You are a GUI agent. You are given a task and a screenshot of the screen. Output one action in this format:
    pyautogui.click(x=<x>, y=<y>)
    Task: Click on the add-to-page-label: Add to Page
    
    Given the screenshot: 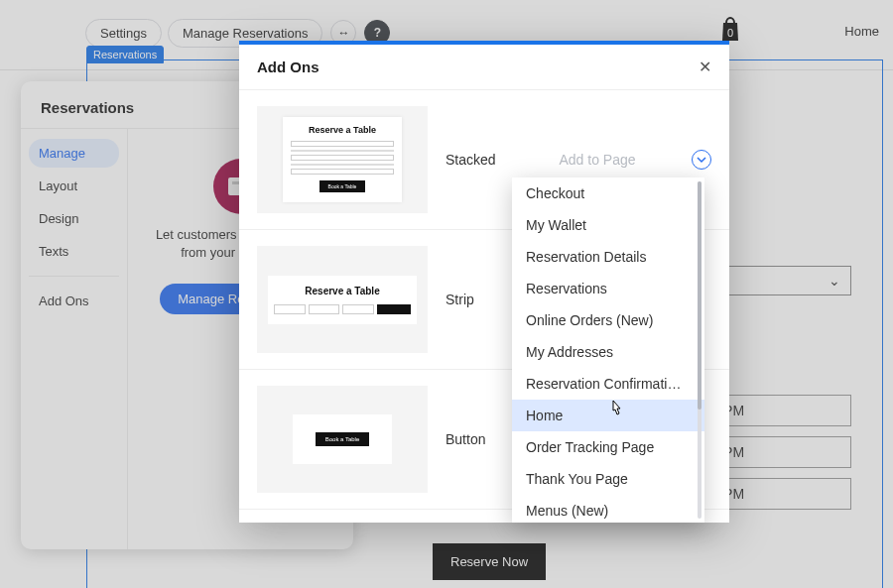 What is the action you would take?
    pyautogui.click(x=597, y=160)
    